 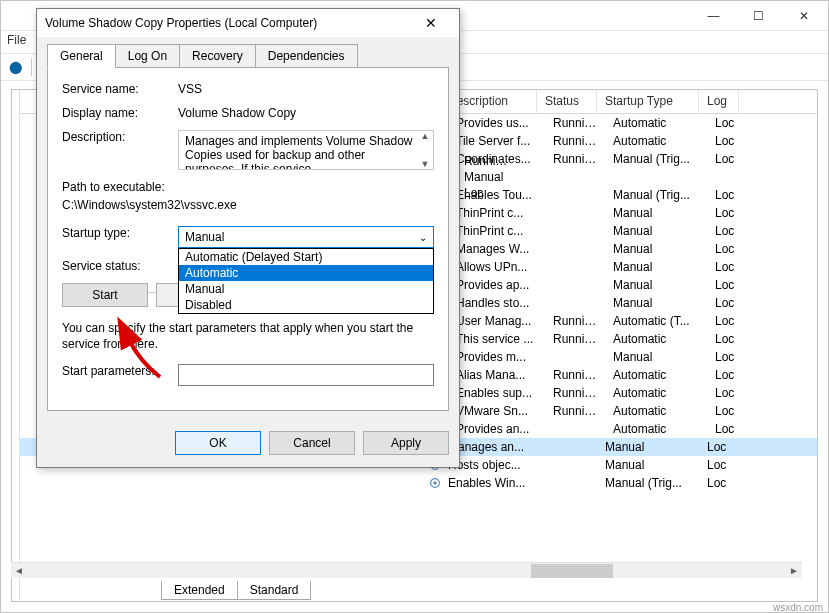 What do you see at coordinates (572, 571) in the screenshot?
I see `scroll-thumb` at bounding box center [572, 571].